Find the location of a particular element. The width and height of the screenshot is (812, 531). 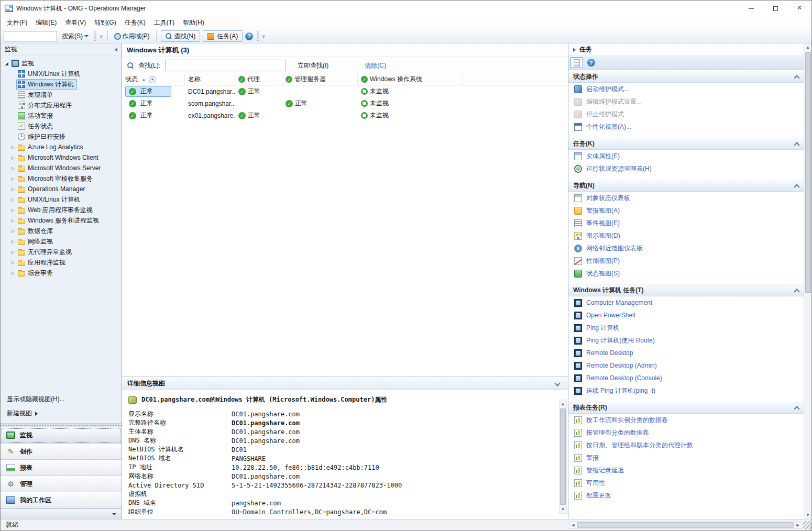

scroll-down-icon is located at coordinates (563, 509).